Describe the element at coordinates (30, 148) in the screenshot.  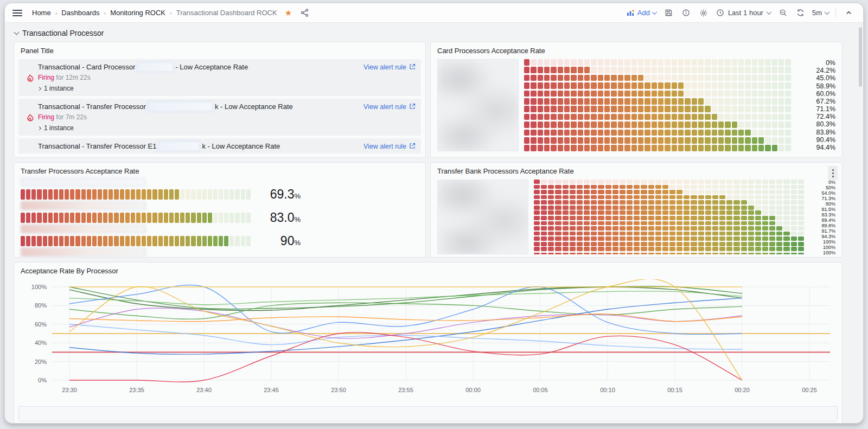
I see `firing-flame-icon` at that location.